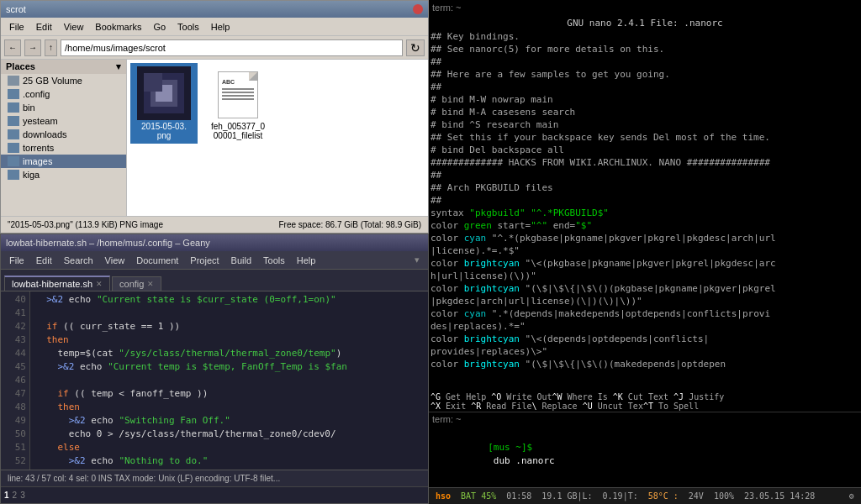  What do you see at coordinates (220, 27) in the screenshot?
I see `fm-menu-help: Help` at bounding box center [220, 27].